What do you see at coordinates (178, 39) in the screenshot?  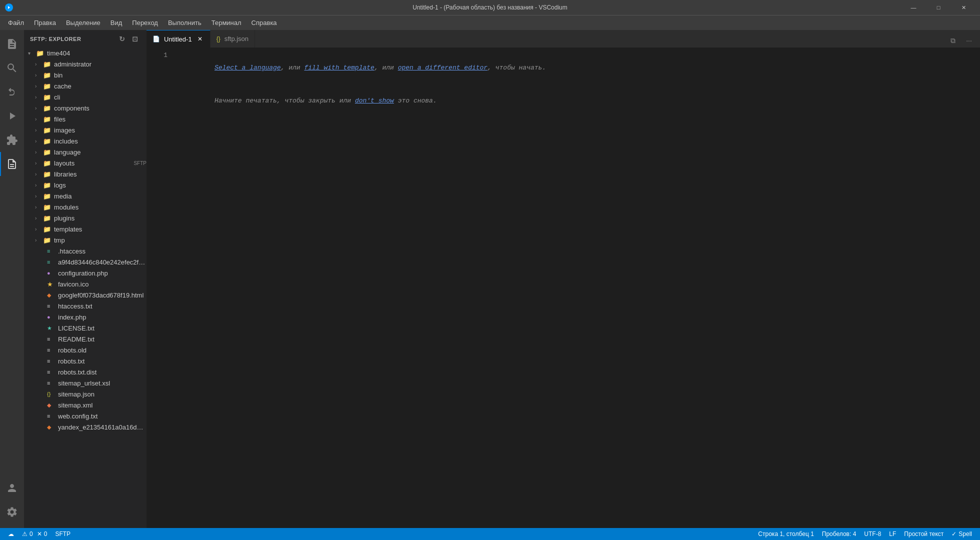 I see `tab-untitled: 📄 Untitled-1 ✕` at bounding box center [178, 39].